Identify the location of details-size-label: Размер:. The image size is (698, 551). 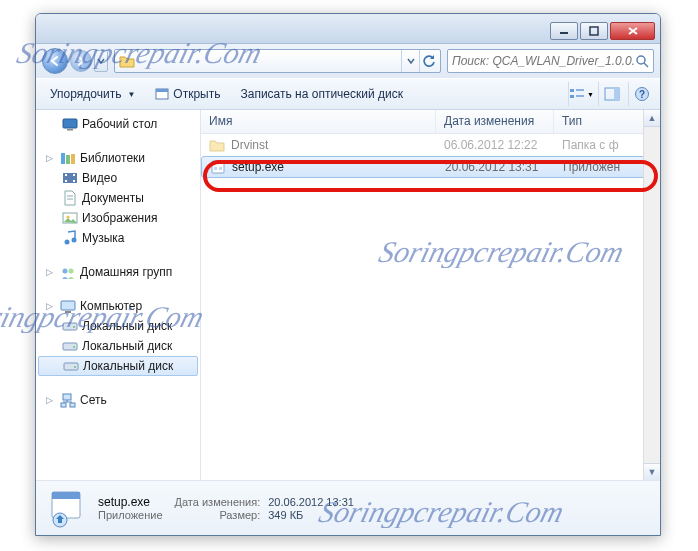
(218, 515).